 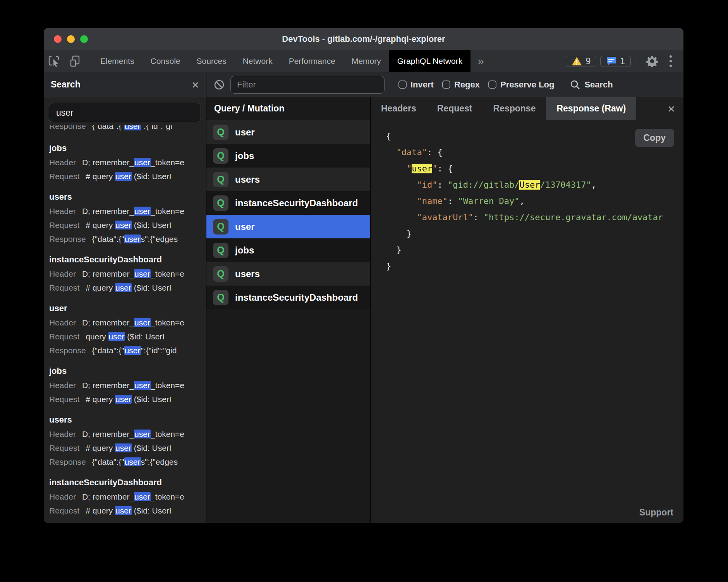 What do you see at coordinates (445, 169) in the screenshot?
I see `json-token: : {` at bounding box center [445, 169].